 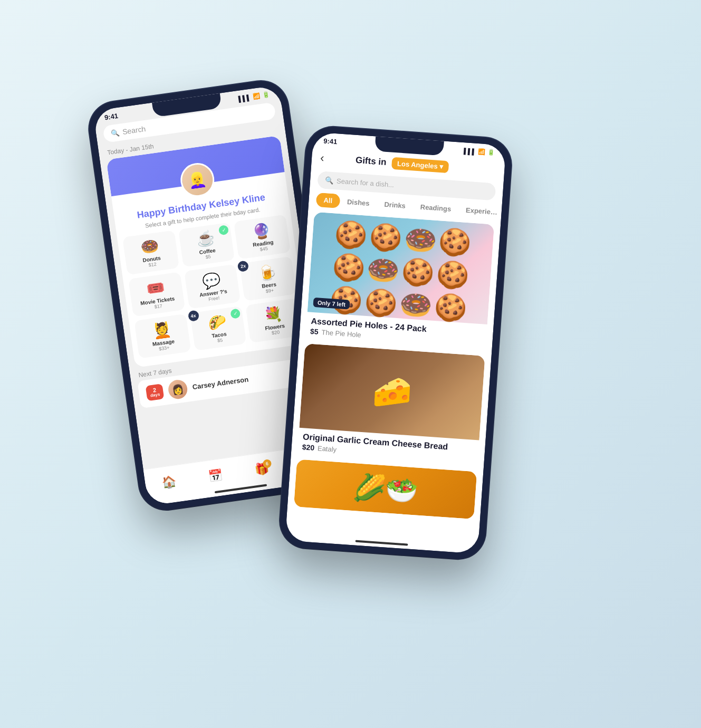 What do you see at coordinates (308, 447) in the screenshot?
I see `bread-price: $20` at bounding box center [308, 447].